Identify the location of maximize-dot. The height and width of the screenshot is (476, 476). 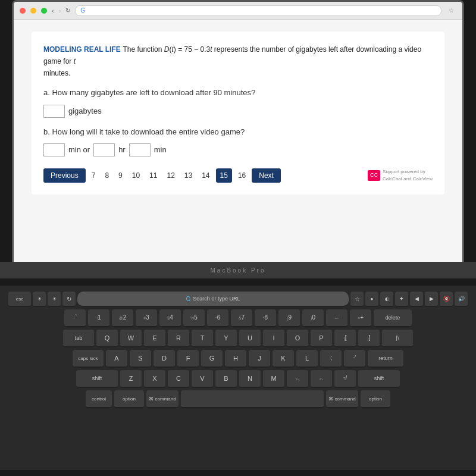
(44, 11).